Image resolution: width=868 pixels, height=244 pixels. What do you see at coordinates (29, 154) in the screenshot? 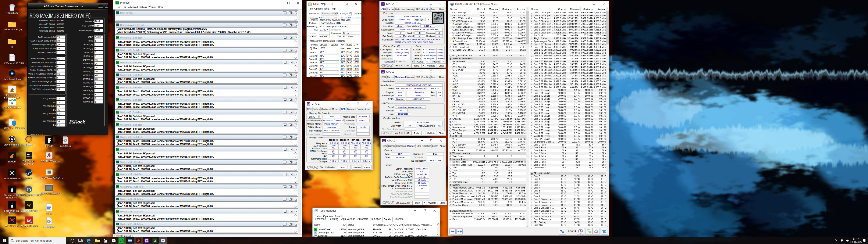
I see `svg-text: EPIC` at bounding box center [29, 154].